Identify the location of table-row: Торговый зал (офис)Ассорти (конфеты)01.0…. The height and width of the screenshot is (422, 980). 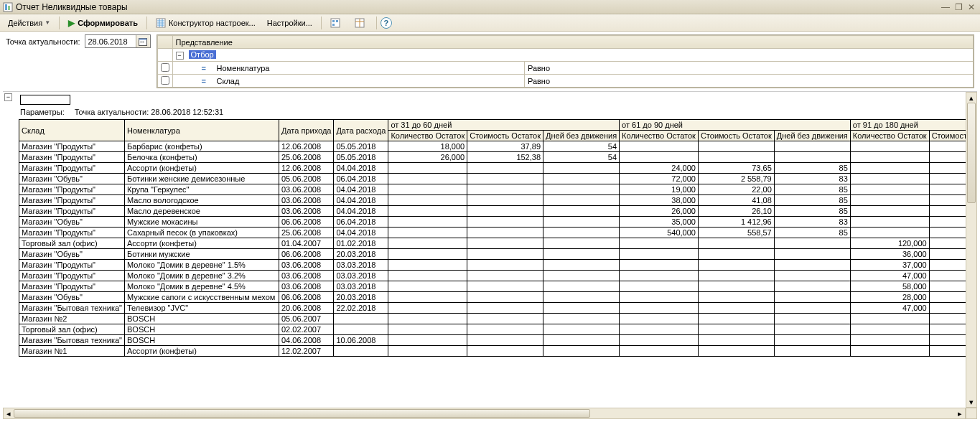
(493, 244).